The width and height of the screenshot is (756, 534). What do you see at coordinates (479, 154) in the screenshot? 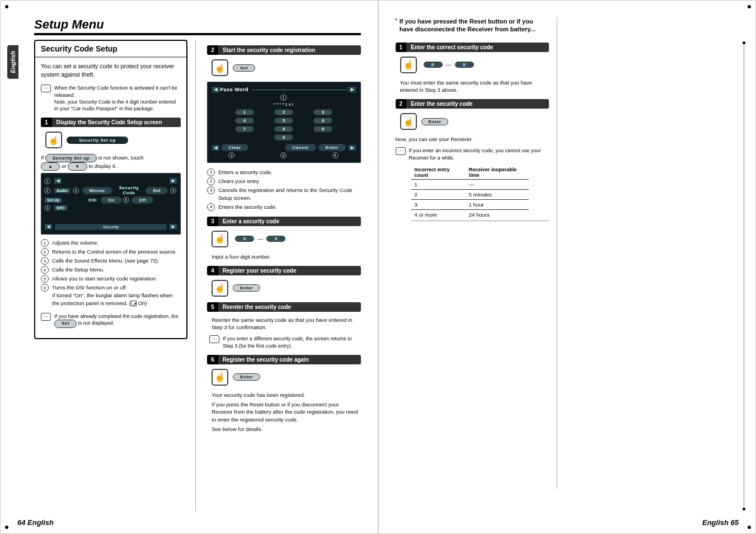
I see `note-incorrect-code: If you enter an incorrect security code,…` at bounding box center [479, 154].